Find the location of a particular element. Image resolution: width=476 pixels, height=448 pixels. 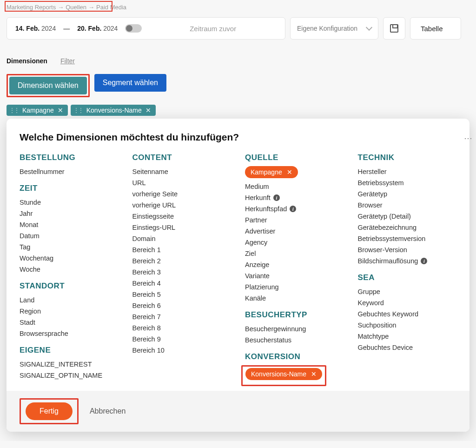

dimension-item: SIGNALIZE_INTEREST is located at coordinates (69, 364).